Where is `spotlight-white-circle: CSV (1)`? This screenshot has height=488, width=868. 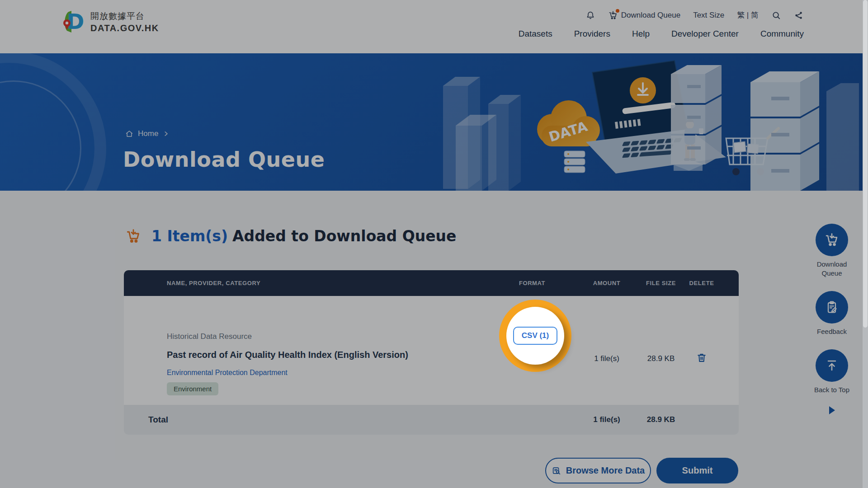 spotlight-white-circle: CSV (1) is located at coordinates (535, 336).